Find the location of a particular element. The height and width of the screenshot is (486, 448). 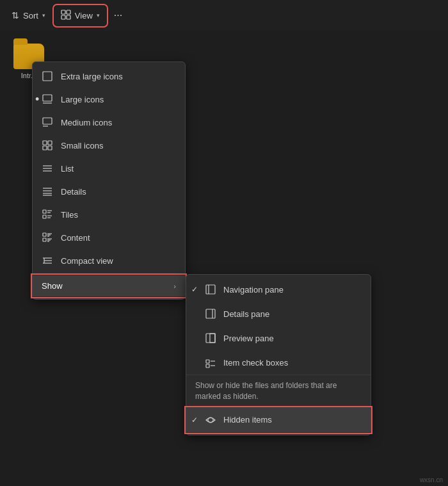

extra-large-svg is located at coordinates (47, 76).